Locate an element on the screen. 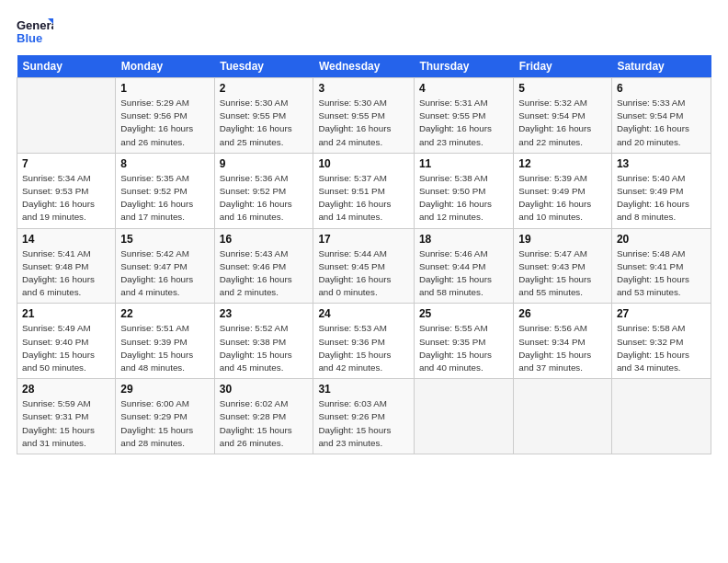  calendar-cell: 31Sunrise: 6:03 AMSunset: 9:26 PMDayligh… is located at coordinates (364, 417).